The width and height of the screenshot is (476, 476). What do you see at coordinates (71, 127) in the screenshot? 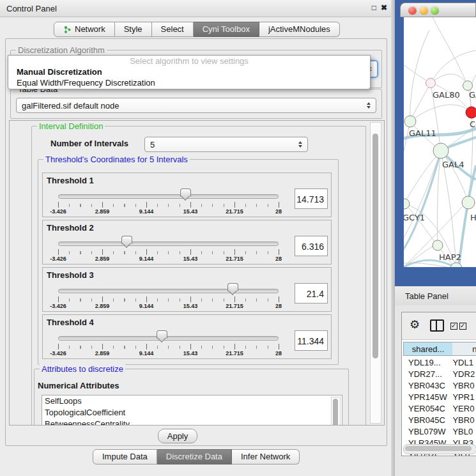
I see `group-title: Interval Definition` at bounding box center [71, 127].